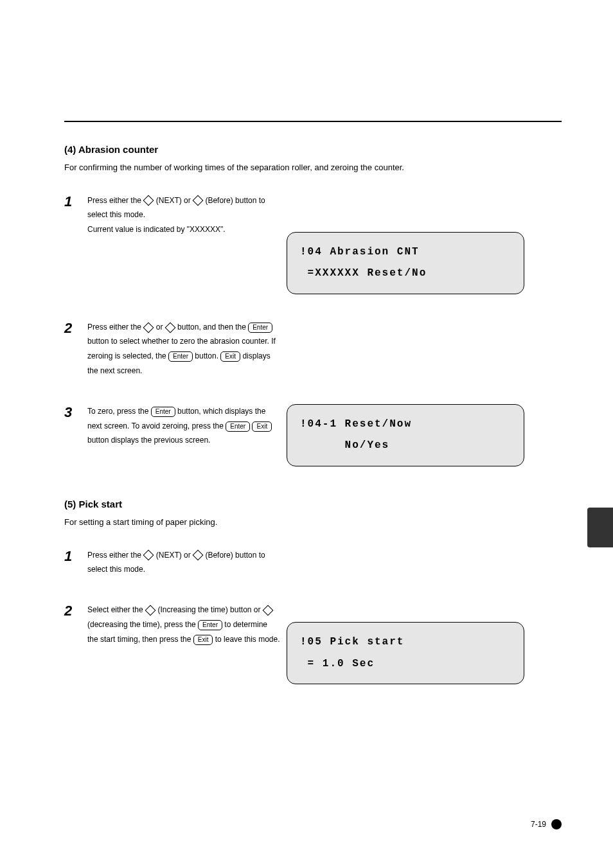  What do you see at coordinates (600, 527) in the screenshot?
I see `chapter-tab` at bounding box center [600, 527].